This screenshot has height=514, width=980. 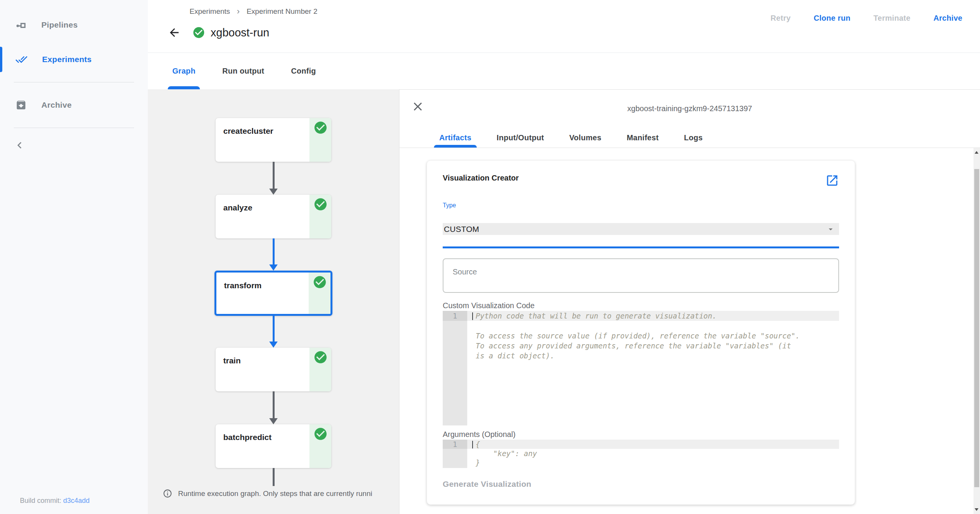 I want to click on terminate-button: Terminate, so click(x=892, y=18).